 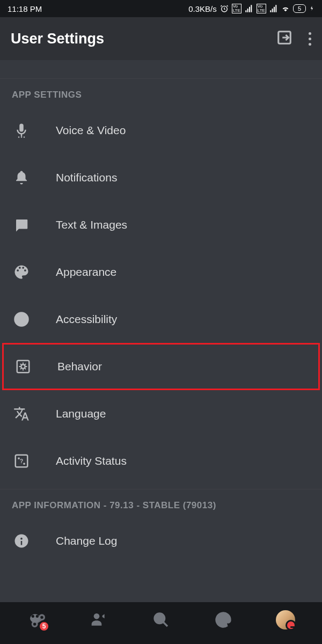 What do you see at coordinates (312, 9) in the screenshot?
I see `charging-icon` at bounding box center [312, 9].